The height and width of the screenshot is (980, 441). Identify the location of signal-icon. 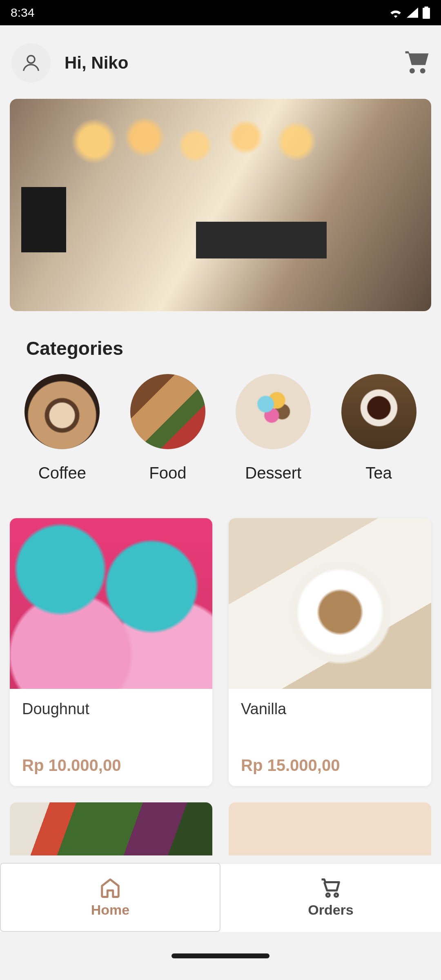
(412, 13).